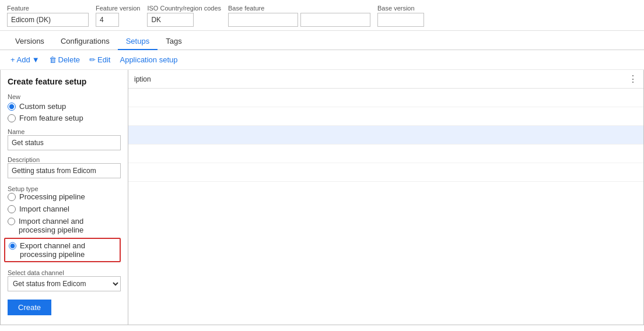  I want to click on select-data-channel-label: Select data channel, so click(64, 273).